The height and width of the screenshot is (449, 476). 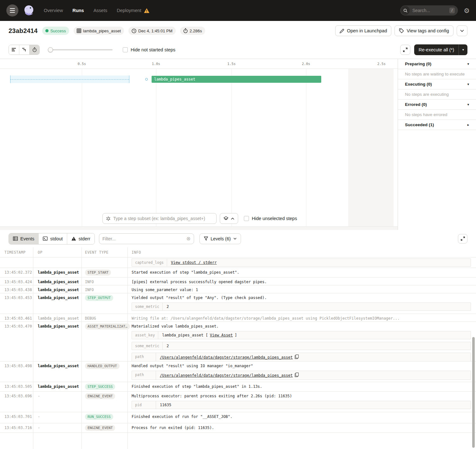 I want to click on event-op: -, so click(x=58, y=418).